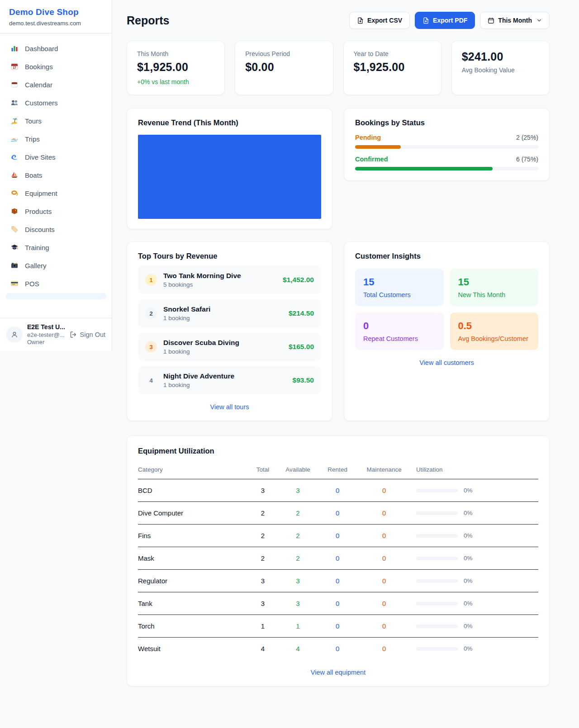  I want to click on tour-name: Snorkel Safari, so click(187, 309).